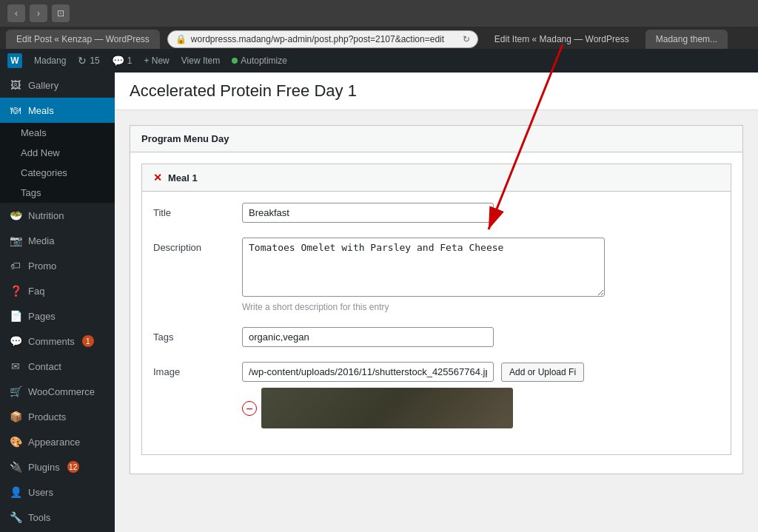 The width and height of the screenshot is (758, 532). Describe the element at coordinates (379, 38) in the screenshot. I see `browser-tab-bar: Edit Post « Kenzap — WordPress 🔒 wordpre…` at that location.